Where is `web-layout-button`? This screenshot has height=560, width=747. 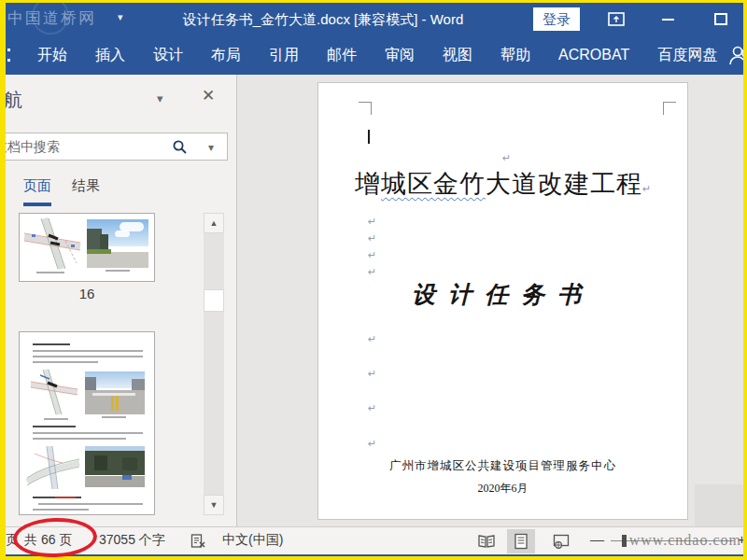 web-layout-button is located at coordinates (561, 541).